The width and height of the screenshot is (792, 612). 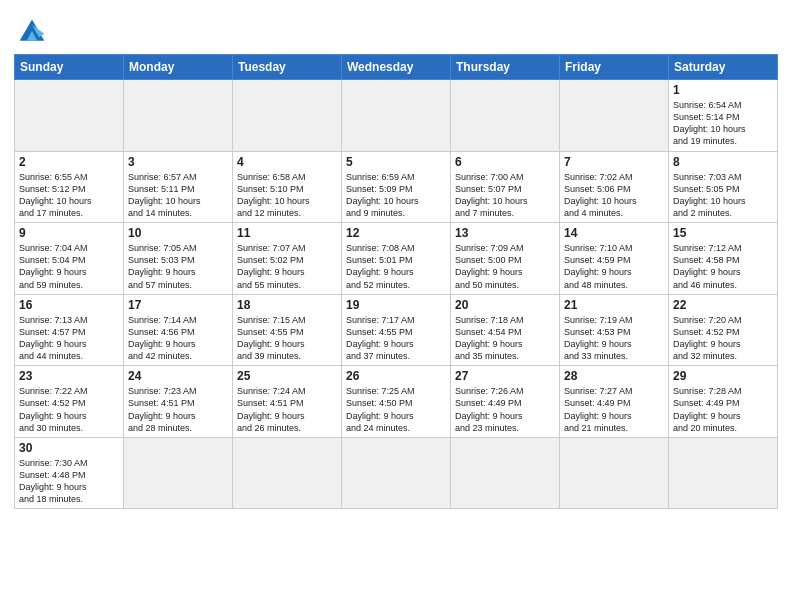 I want to click on day-number: 9, so click(x=69, y=233).